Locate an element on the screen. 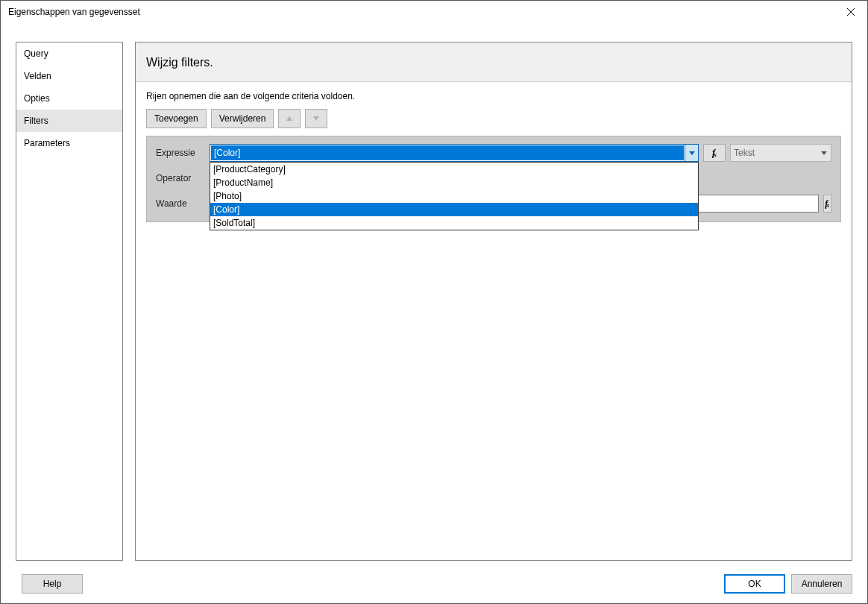 This screenshot has width=868, height=604. filter-toolbar: Toevoegen Verwijderen is located at coordinates (494, 120).